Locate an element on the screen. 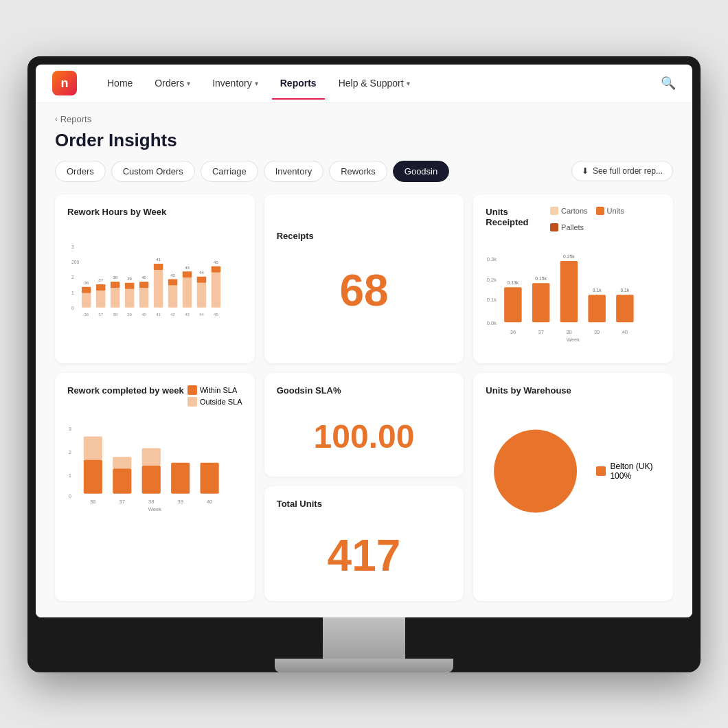 This screenshot has width=728, height=728. legend-within-sla: Within SLA is located at coordinates (215, 390).